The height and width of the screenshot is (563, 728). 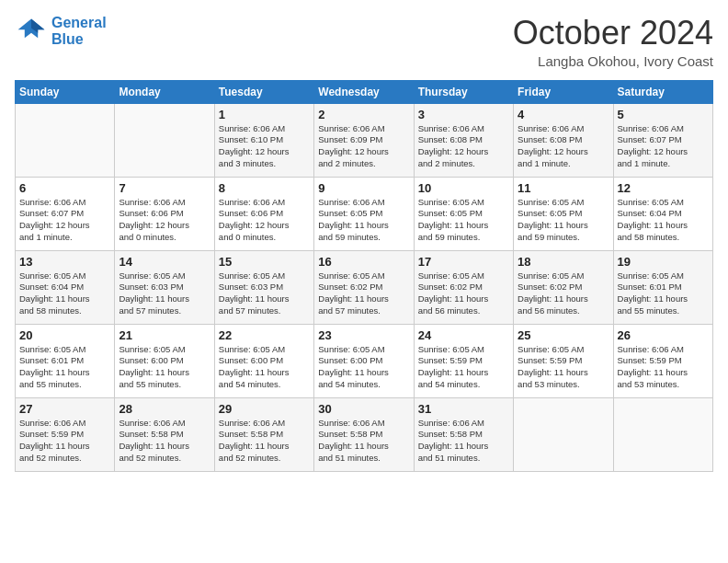 I want to click on weekday-header: Friday, so click(x=563, y=92).